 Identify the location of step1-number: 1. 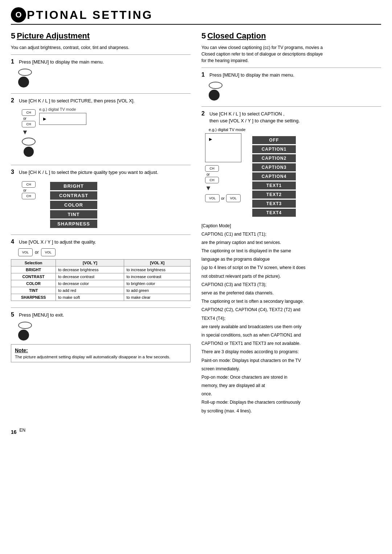
(14, 62).